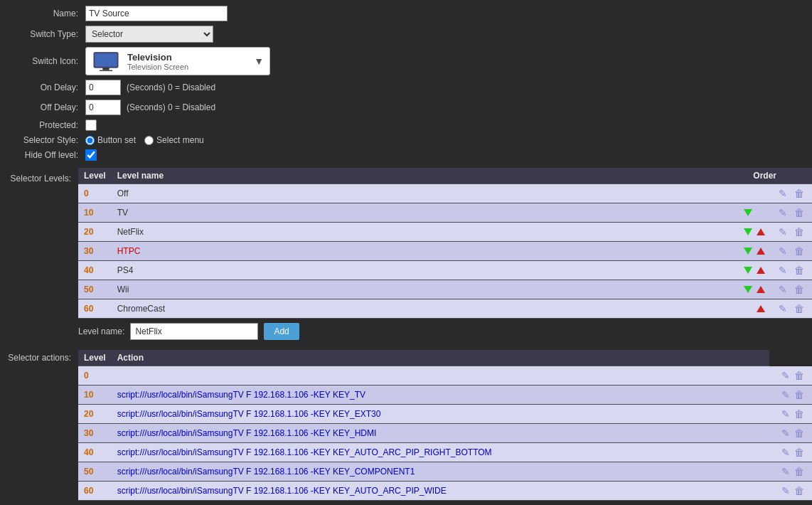 The image size is (812, 505). Describe the element at coordinates (259, 61) in the screenshot. I see `dropdown-arrow-icon: ▼` at that location.